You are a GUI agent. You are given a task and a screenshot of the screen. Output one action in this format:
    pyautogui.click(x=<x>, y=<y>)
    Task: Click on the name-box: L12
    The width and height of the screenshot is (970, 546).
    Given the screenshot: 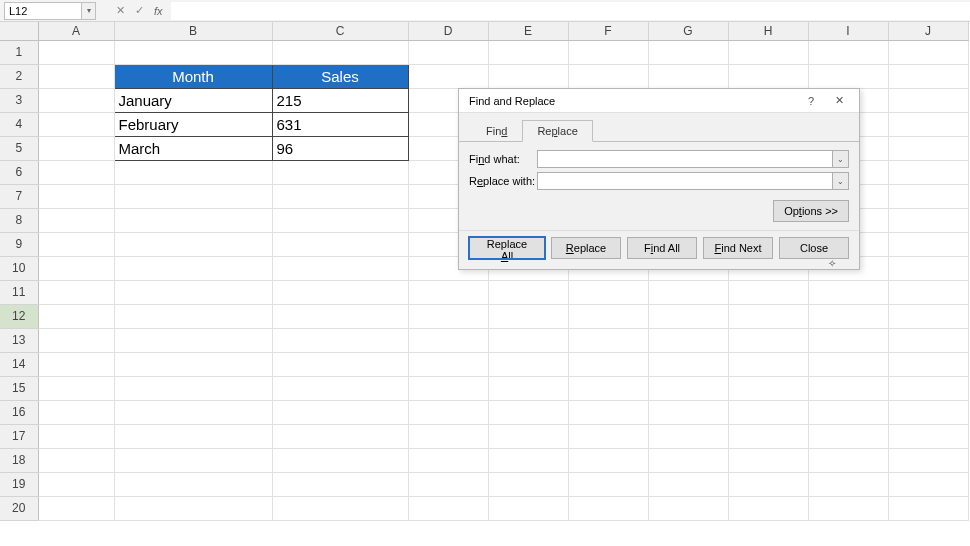 What is the action you would take?
    pyautogui.click(x=43, y=11)
    